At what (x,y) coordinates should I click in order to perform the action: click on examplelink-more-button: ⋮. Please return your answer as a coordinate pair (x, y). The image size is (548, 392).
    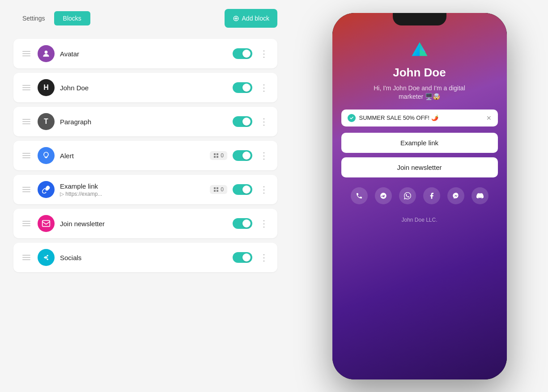
    Looking at the image, I should click on (264, 190).